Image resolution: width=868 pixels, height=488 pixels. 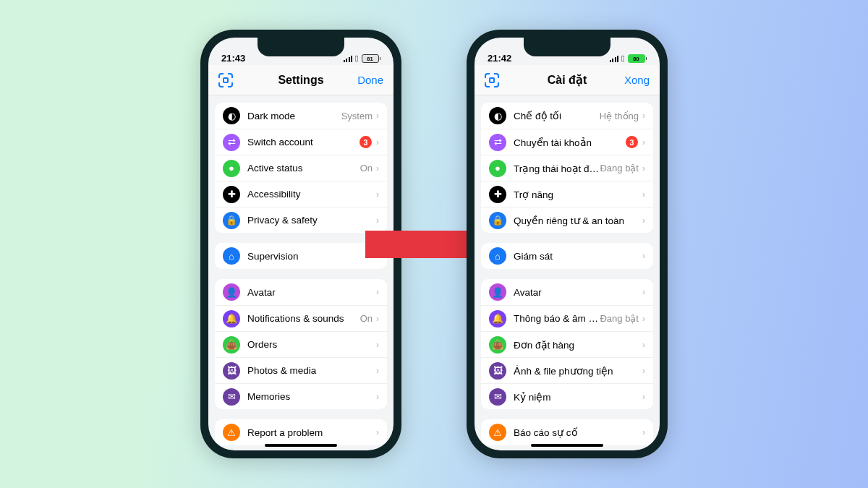 What do you see at coordinates (614, 59) in the screenshot?
I see `signal-icon` at bounding box center [614, 59].